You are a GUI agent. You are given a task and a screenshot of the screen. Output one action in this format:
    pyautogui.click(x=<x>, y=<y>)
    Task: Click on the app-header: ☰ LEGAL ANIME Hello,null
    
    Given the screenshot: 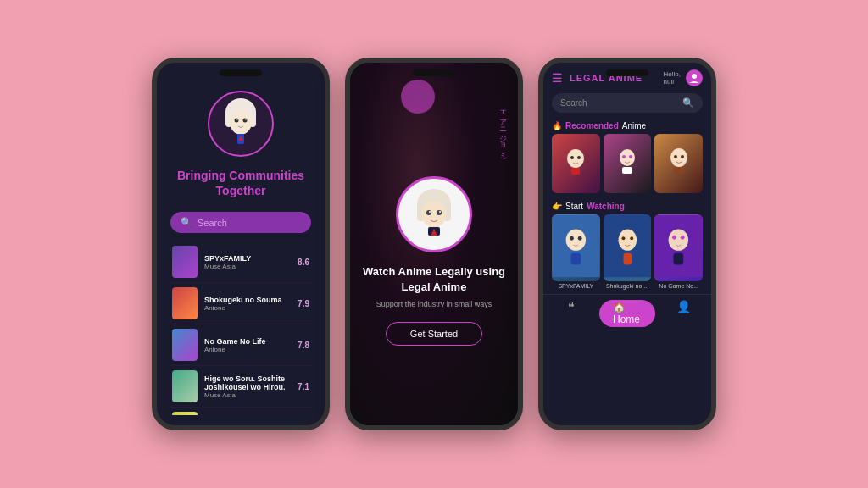 What is the action you would take?
    pyautogui.click(x=627, y=76)
    